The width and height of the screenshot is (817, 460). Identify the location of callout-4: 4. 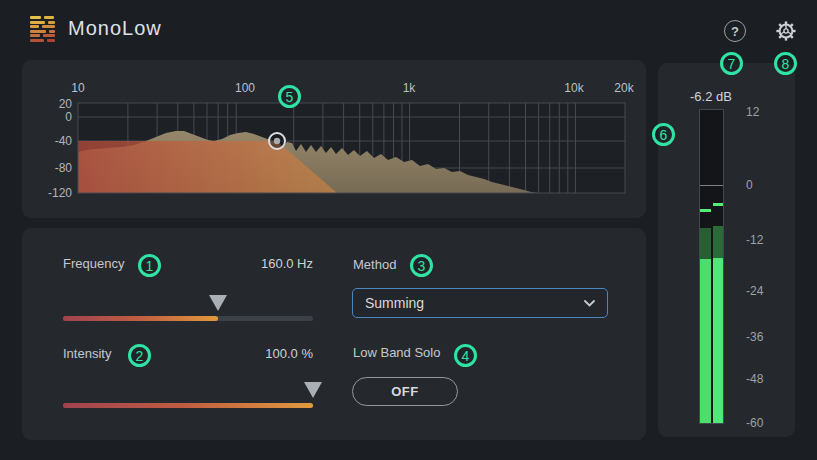
(466, 356).